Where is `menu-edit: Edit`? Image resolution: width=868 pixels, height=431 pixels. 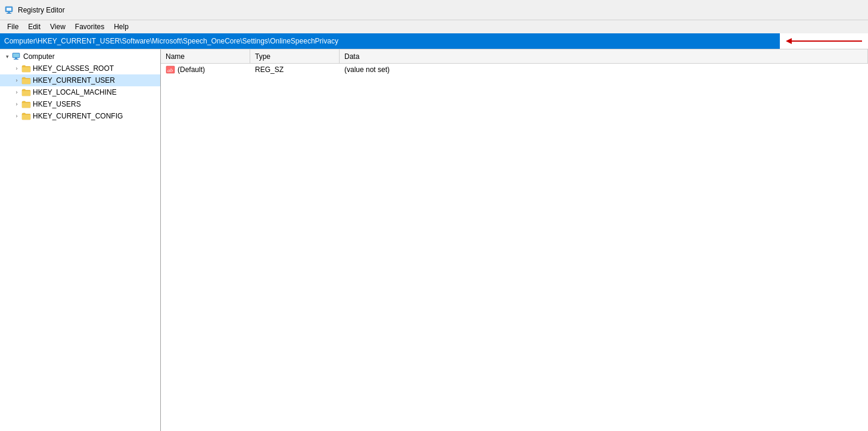 menu-edit: Edit is located at coordinates (35, 27).